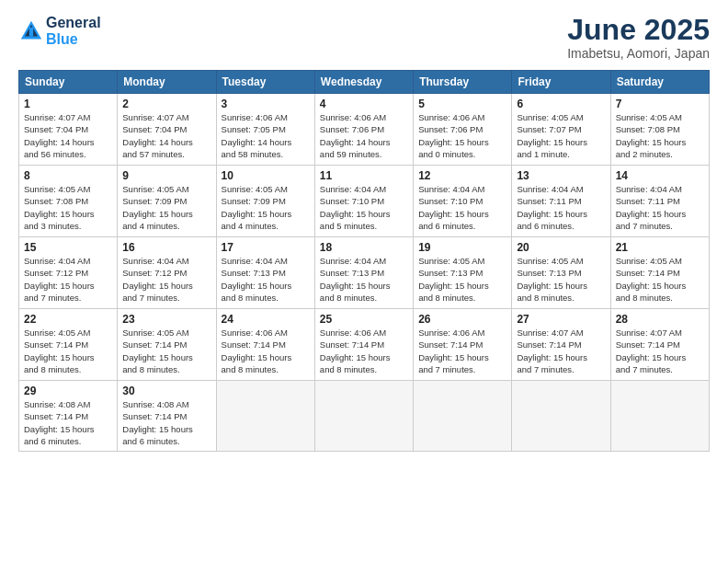  Describe the element at coordinates (68, 136) in the screenshot. I see `day-info: Sunrise: 4:07 AM Sunset: 7:04 PM Dayligh…` at that location.